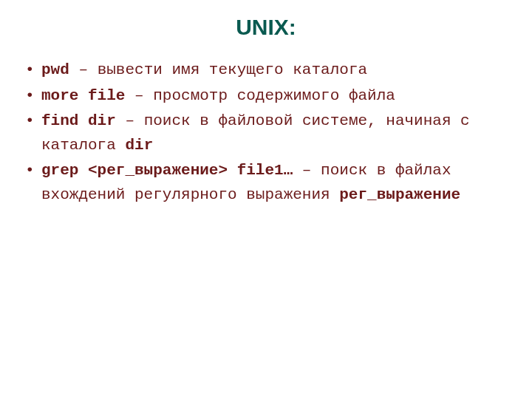  I want to click on command-name: more file, so click(83, 96).